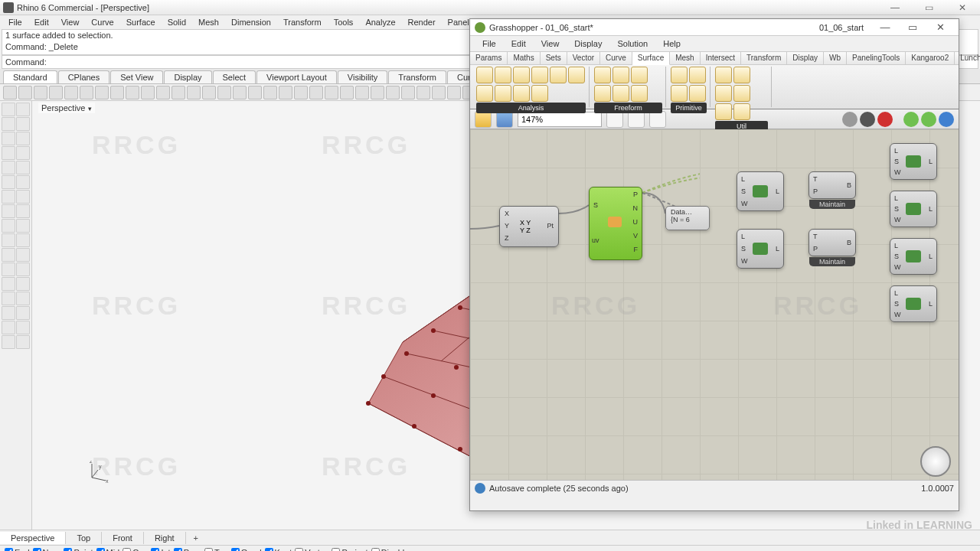 This screenshot has height=551, width=980. What do you see at coordinates (23, 226) in the screenshot?
I see `tool-revolve` at bounding box center [23, 226].